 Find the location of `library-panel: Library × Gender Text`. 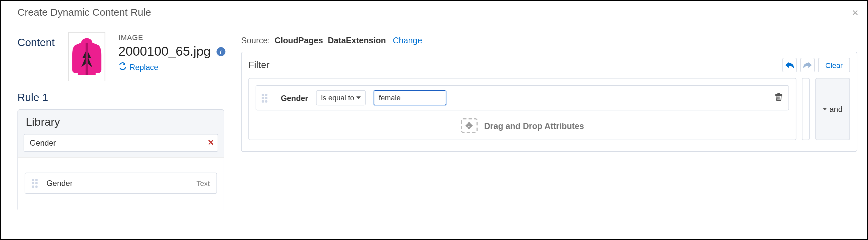

library-panel: Library × Gender Text is located at coordinates (121, 160).